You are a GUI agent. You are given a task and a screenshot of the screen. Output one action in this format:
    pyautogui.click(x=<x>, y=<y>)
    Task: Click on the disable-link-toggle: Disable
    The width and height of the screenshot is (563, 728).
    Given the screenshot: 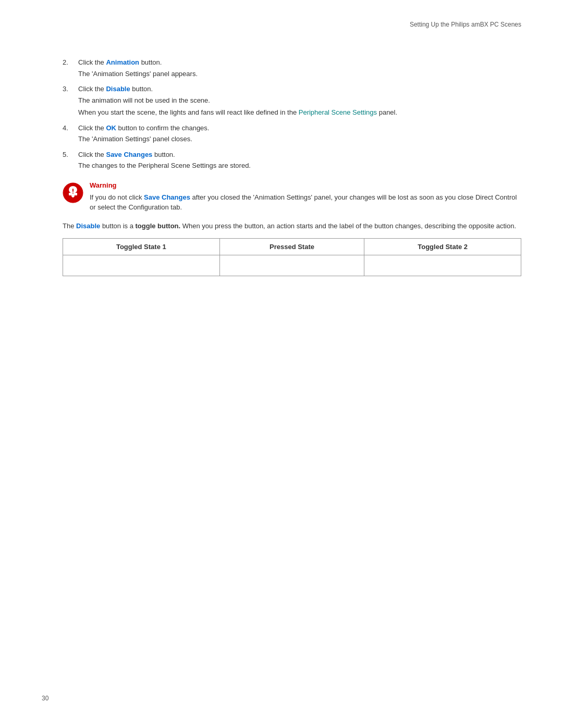 What is the action you would take?
    pyautogui.click(x=88, y=226)
    